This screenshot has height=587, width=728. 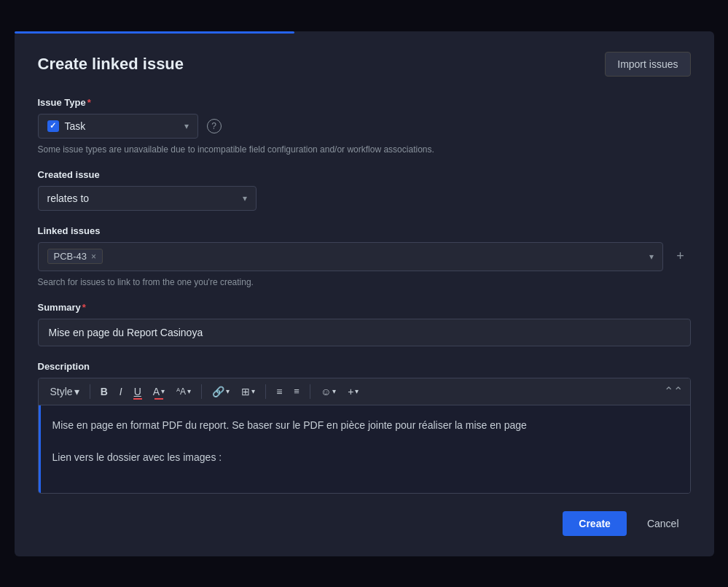 What do you see at coordinates (328, 392) in the screenshot?
I see `emoji-button: ☺ ▾` at bounding box center [328, 392].